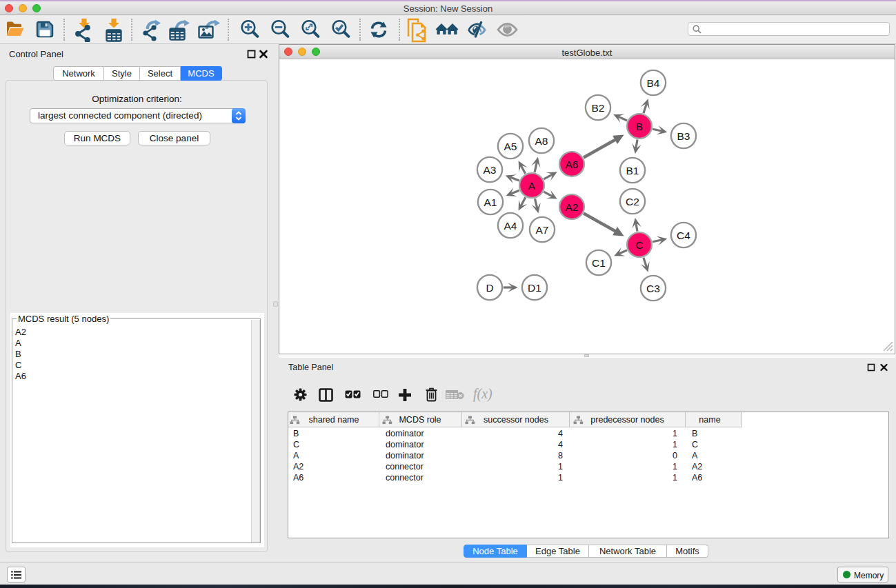  I want to click on svg-text: B, so click(639, 127).